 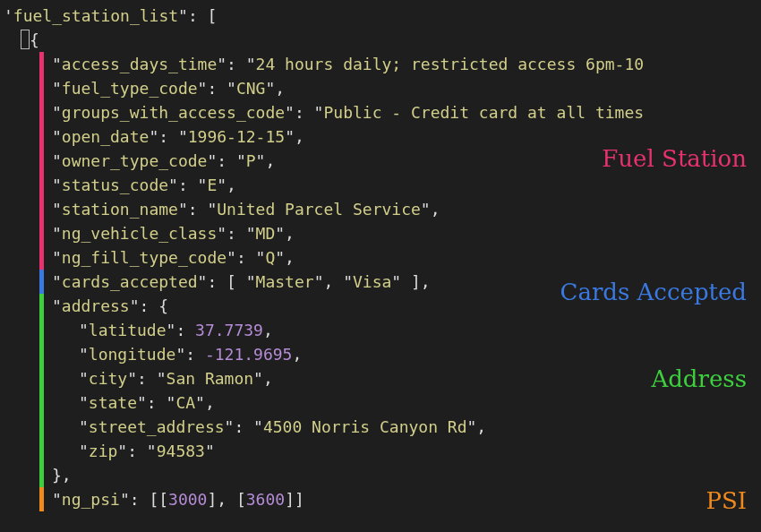 I want to click on kv-access-days-time: "access_days_time": "24 hours daily; res…, so click(x=382, y=64).